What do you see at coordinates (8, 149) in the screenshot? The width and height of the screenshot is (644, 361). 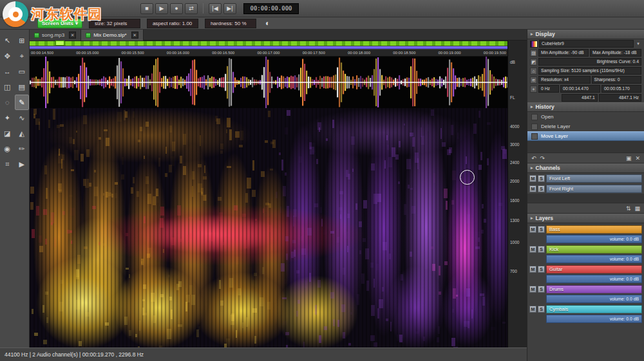 I see `clone-tool: ◉` at bounding box center [8, 149].